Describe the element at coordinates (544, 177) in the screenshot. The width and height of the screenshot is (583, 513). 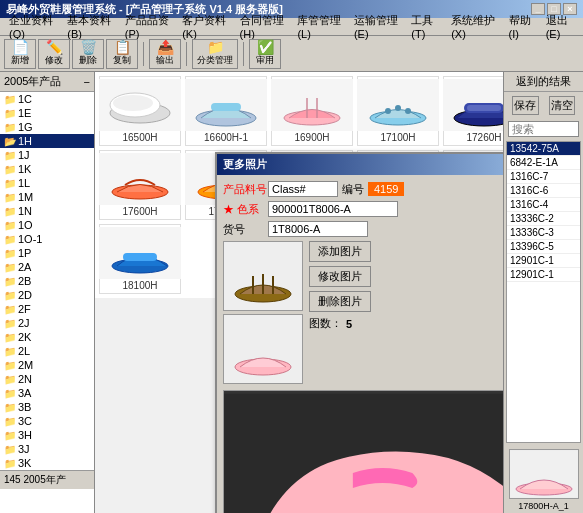
I see `right-list-item-2: 1316C-7` at that location.